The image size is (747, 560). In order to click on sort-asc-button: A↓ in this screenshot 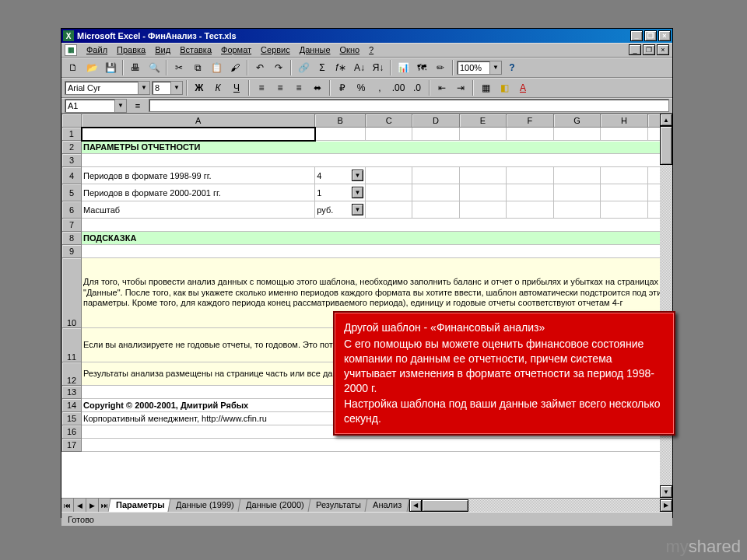, I will do `click(359, 67)`.